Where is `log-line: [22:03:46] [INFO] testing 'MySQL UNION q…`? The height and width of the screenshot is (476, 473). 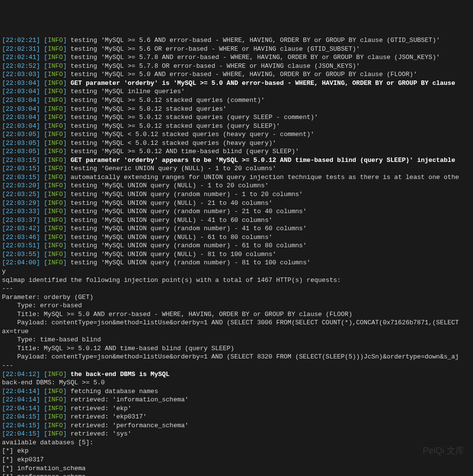
log-line: [22:03:46] [INFO] testing 'MySQL UNION q… is located at coordinates (236, 238).